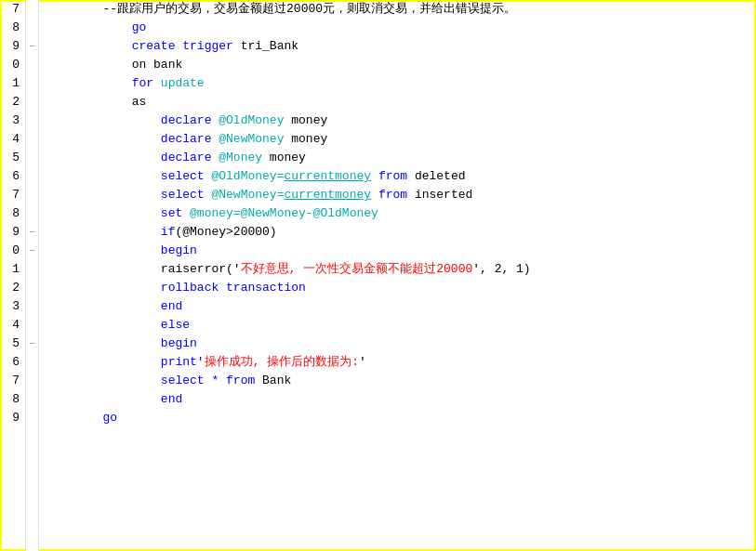 This screenshot has height=551, width=756. Describe the element at coordinates (247, 177) in the screenshot. I see `code-token: @OldMoney=` at that location.